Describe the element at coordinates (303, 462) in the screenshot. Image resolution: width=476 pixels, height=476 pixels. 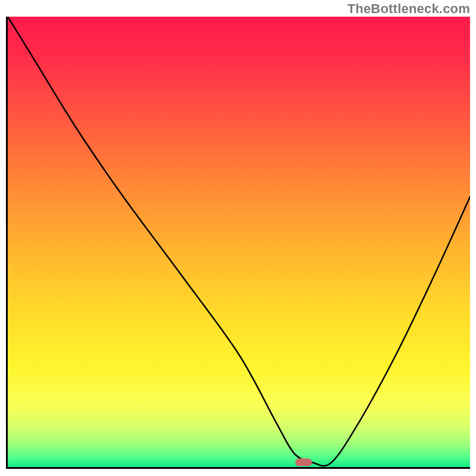
I see `optimal-marker` at that location.